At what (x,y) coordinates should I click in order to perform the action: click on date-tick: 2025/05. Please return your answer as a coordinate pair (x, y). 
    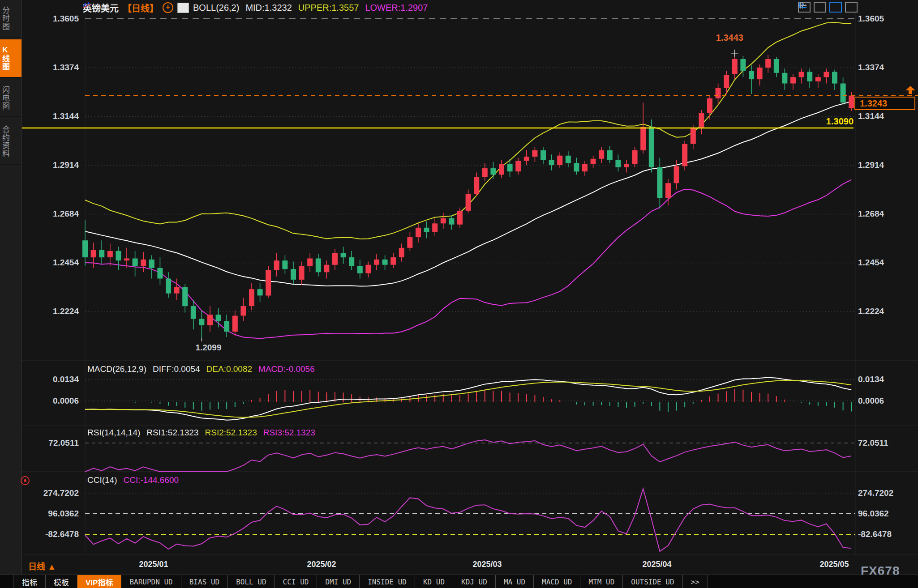
    Looking at the image, I should click on (834, 565).